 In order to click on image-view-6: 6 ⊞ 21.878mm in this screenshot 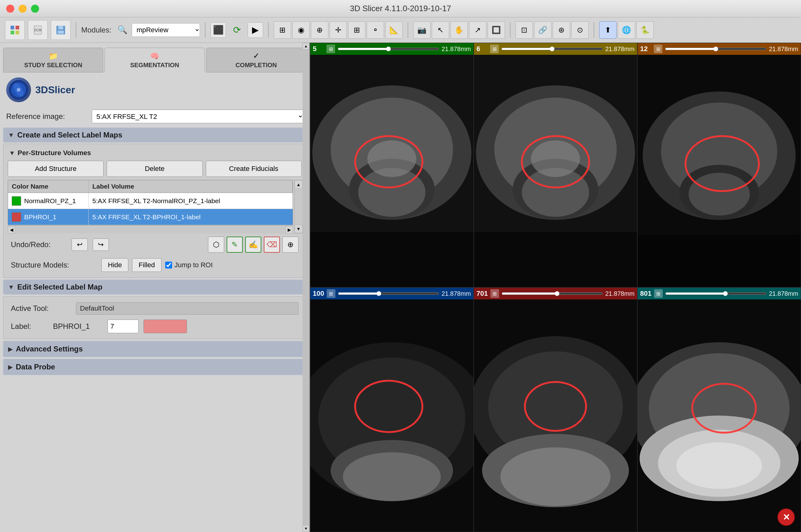, I will do `click(556, 165)`.